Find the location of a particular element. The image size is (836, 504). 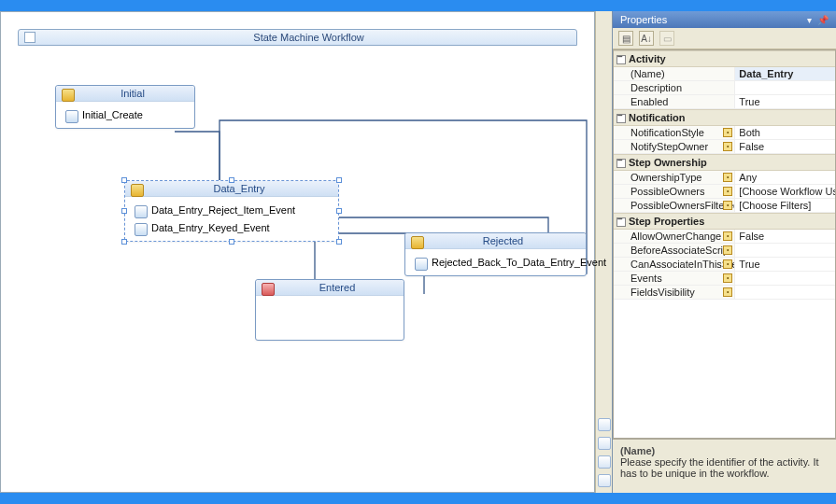

properties-toolbar: ▤ A↓ ▭ is located at coordinates (725, 39).